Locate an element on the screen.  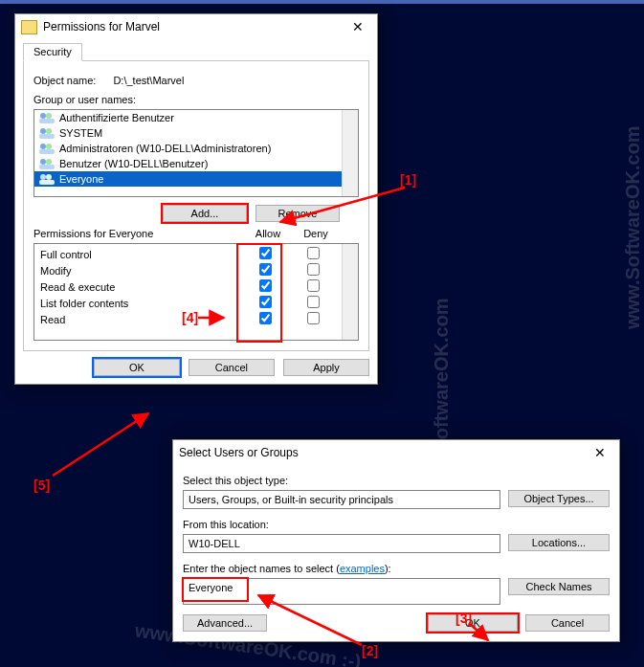
annotation-label: [5] is located at coordinates (42, 485).